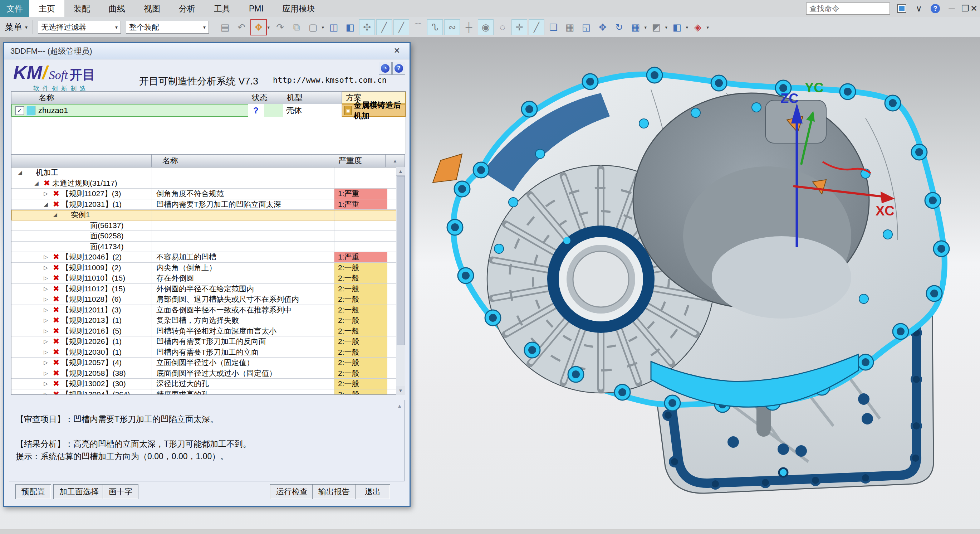 Image resolution: width=980 pixels, height=534 pixels. Describe the element at coordinates (334, 27) in the screenshot. I see `rotate-view-icon: ◫` at that location.